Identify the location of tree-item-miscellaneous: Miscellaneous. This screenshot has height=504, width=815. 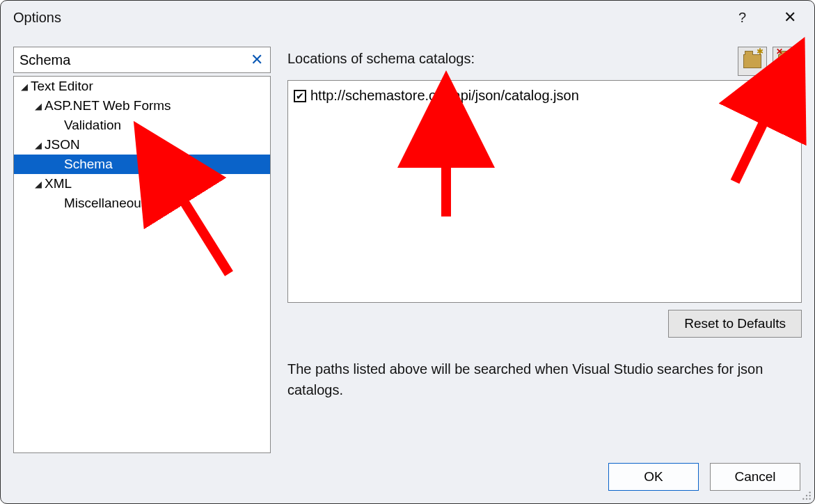
(142, 203).